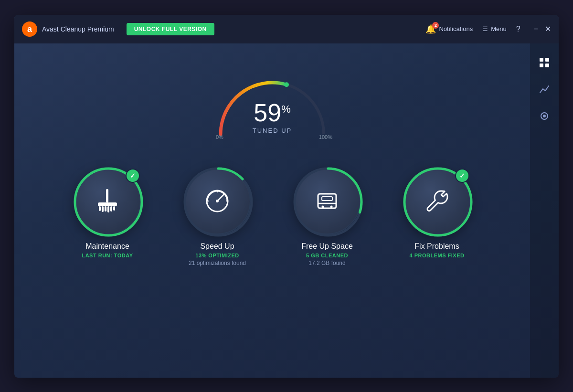  What do you see at coordinates (107, 246) in the screenshot?
I see `card-maintenance-title: Maintenance` at bounding box center [107, 246].